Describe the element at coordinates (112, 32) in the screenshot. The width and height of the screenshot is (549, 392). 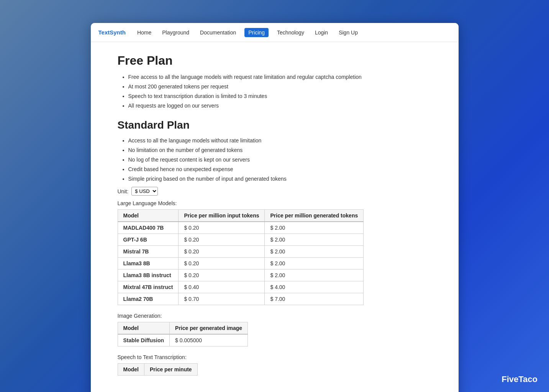
I see `brand-link: TextSynth` at that location.